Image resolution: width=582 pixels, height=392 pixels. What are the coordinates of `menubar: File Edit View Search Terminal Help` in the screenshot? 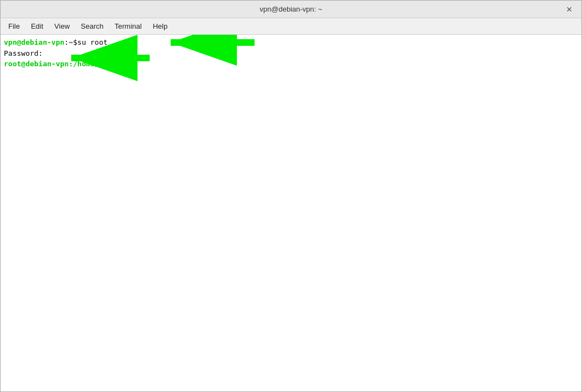 It's located at (291, 27).